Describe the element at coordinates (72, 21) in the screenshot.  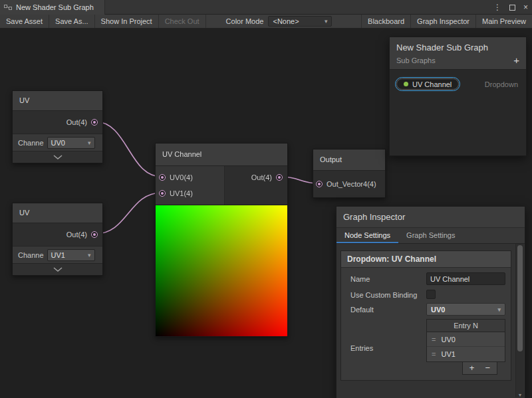
I see `save-as-button: Save As...` at that location.